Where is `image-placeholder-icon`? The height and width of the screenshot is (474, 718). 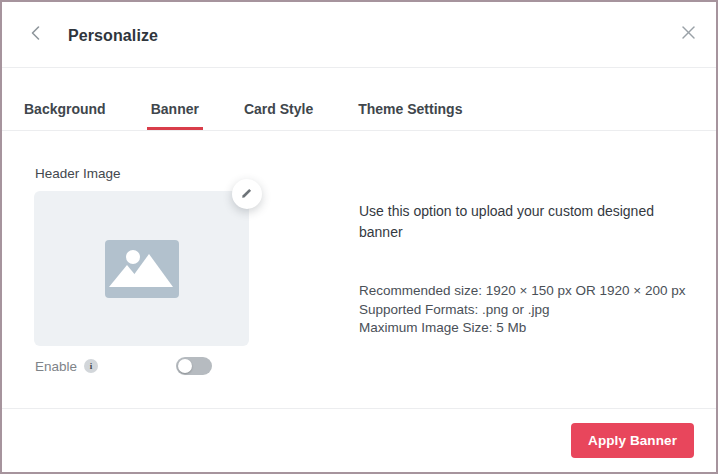
image-placeholder-icon is located at coordinates (142, 269).